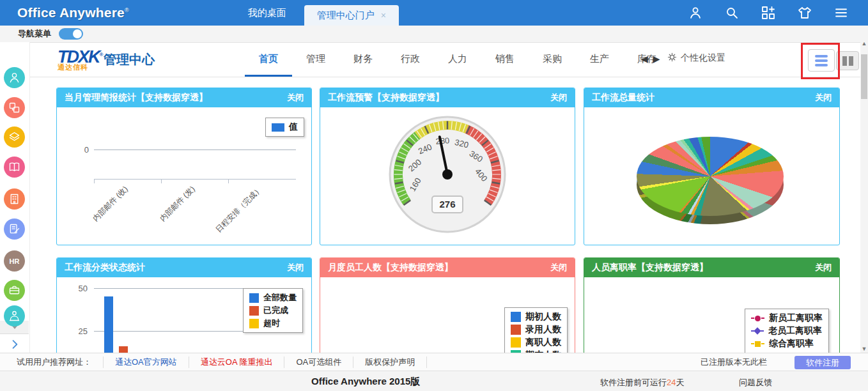 The image size is (868, 391). What do you see at coordinates (79, 289) in the screenshot?
I see `y-axis-tick: 50` at bounding box center [79, 289].